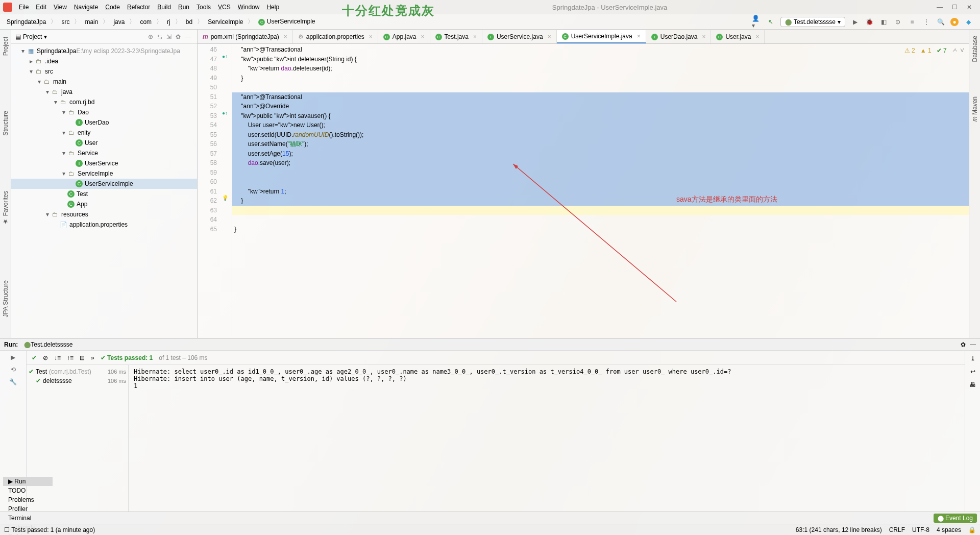 This screenshot has height=535, width=980. Describe the element at coordinates (104, 123) in the screenshot. I see `tree-node: IUserDao` at that location.